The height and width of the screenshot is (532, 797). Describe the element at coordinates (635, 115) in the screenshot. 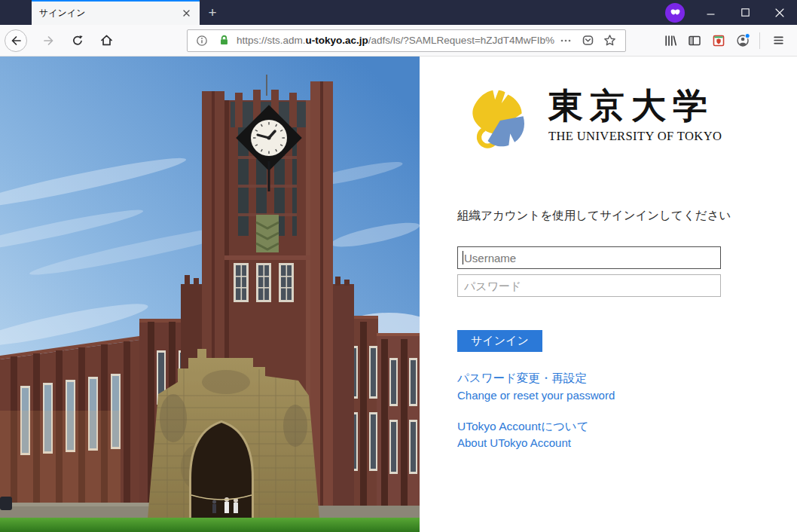

I see `logo-text: 東京大学 THE UNIVERSITY OF TOKYO` at that location.